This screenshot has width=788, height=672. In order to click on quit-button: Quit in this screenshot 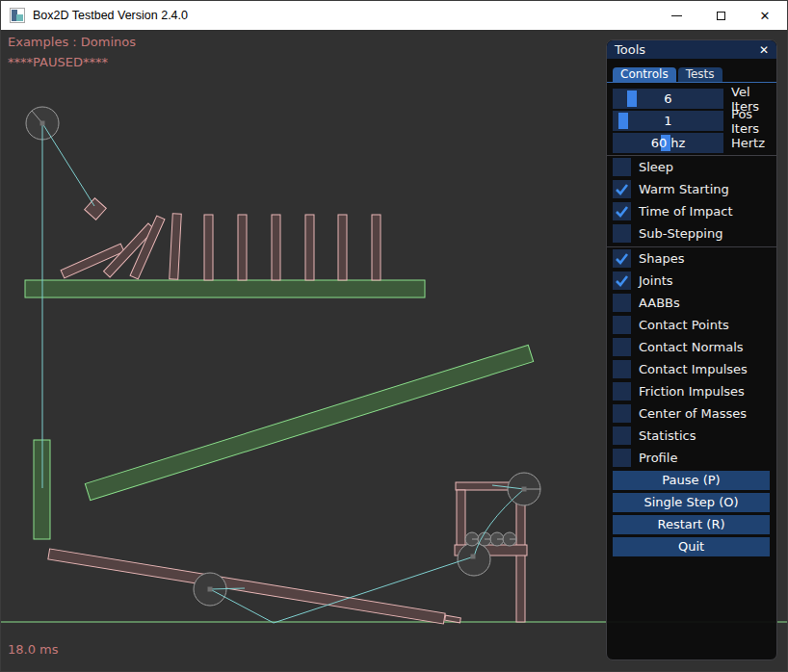, I will do `click(692, 547)`.